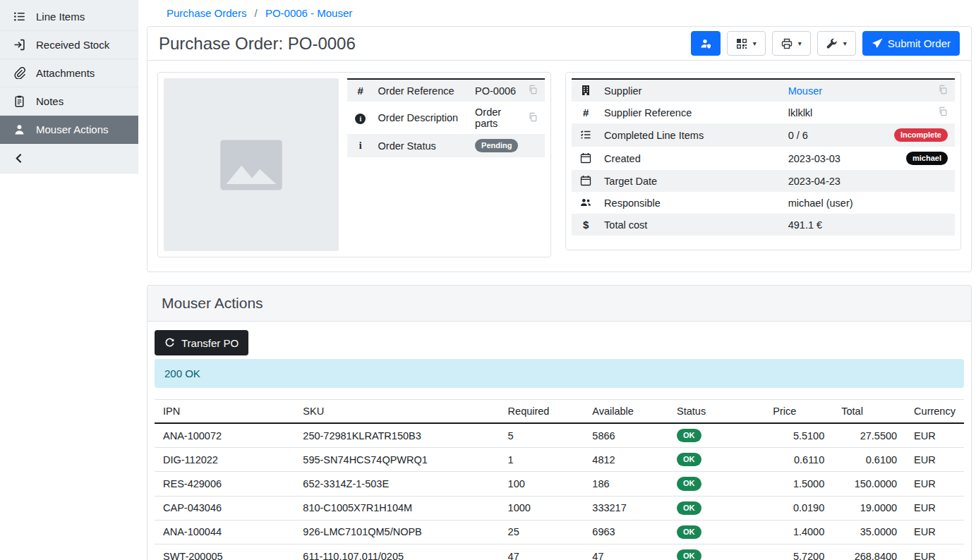 The width and height of the screenshot is (976, 560). What do you see at coordinates (446, 145) in the screenshot?
I see `detail-row-order-status: i Order Status Pending` at bounding box center [446, 145].